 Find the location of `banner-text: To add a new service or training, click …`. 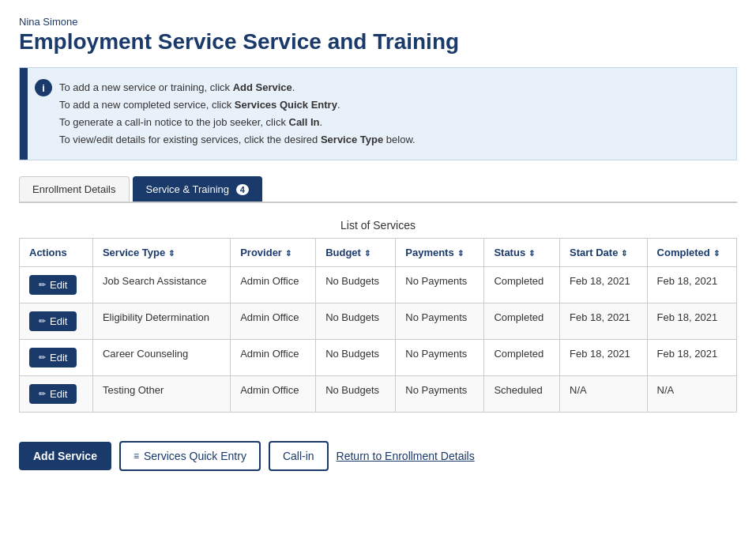

banner-text: To add a new service or training, click … is located at coordinates (242, 114).